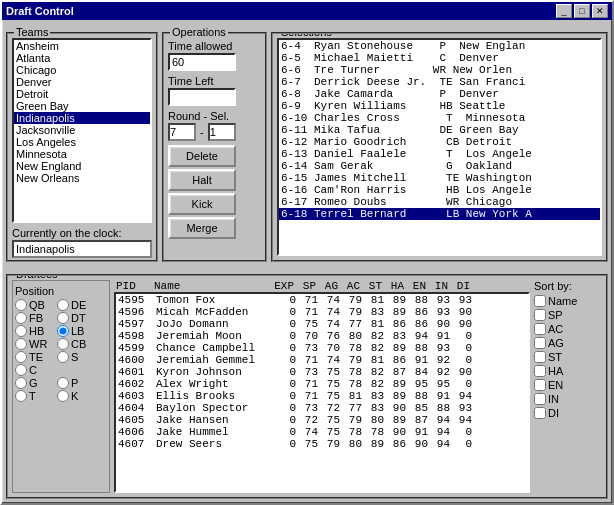  What do you see at coordinates (202, 62) in the screenshot?
I see `time-allowed-input` at bounding box center [202, 62].